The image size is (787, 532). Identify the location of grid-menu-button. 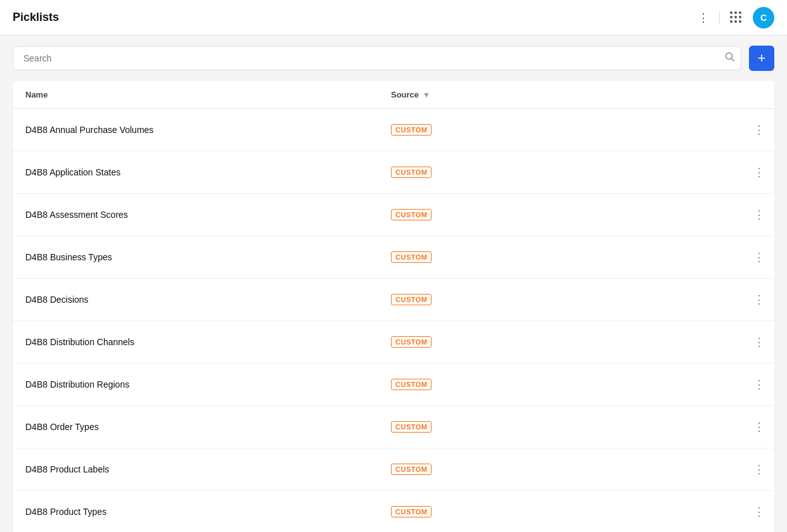
(736, 18).